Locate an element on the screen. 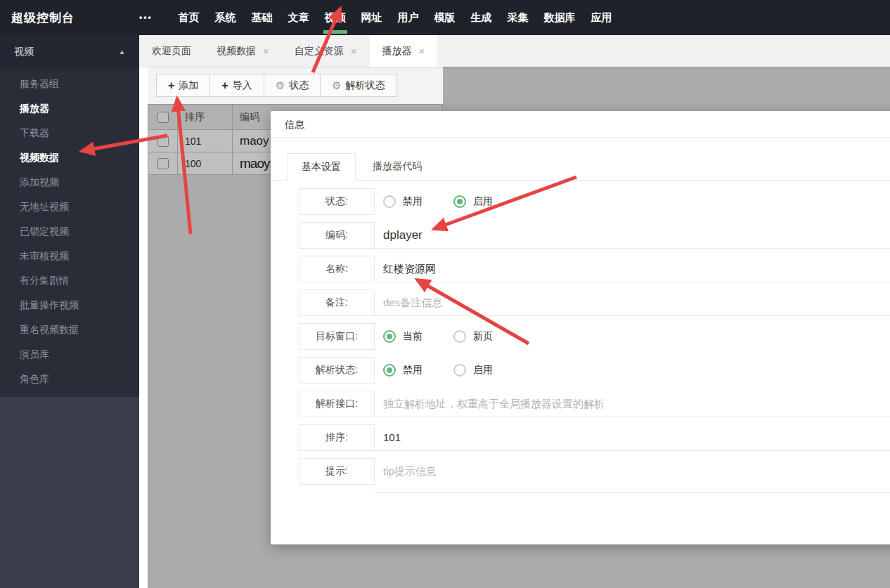 This screenshot has height=588, width=890. field-row-解析状态: 解析状态:禁用启用 is located at coordinates (595, 370).